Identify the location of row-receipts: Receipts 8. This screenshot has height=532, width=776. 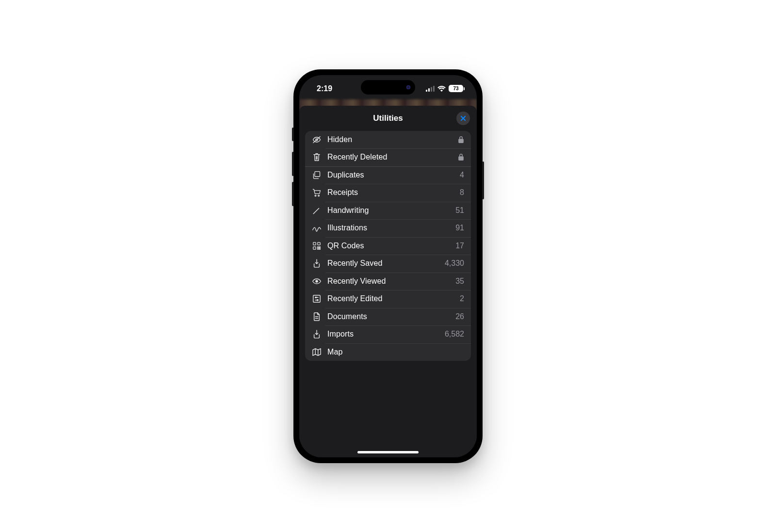
(388, 193).